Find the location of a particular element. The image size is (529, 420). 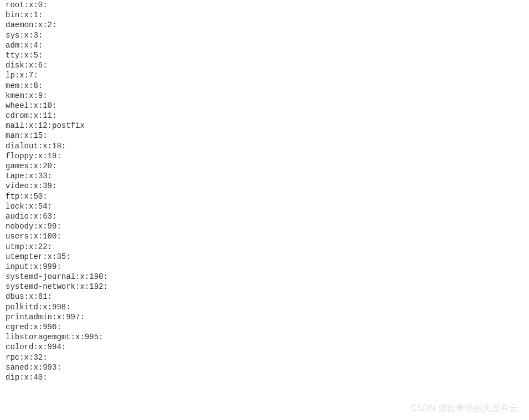

group-entry-line: printadmin:x:997: is located at coordinates (267, 317).